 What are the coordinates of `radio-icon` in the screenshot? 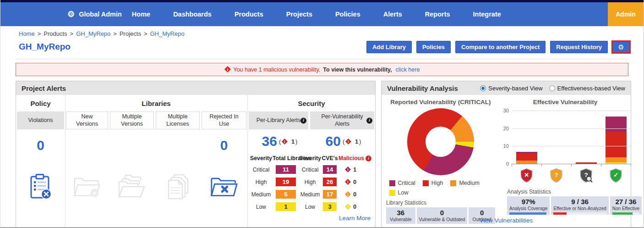 It's located at (483, 88).